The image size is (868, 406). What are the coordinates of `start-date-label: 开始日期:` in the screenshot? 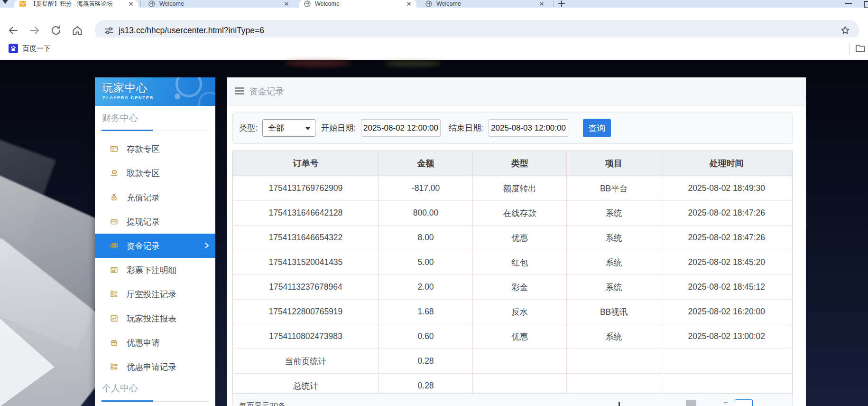 It's located at (339, 128).